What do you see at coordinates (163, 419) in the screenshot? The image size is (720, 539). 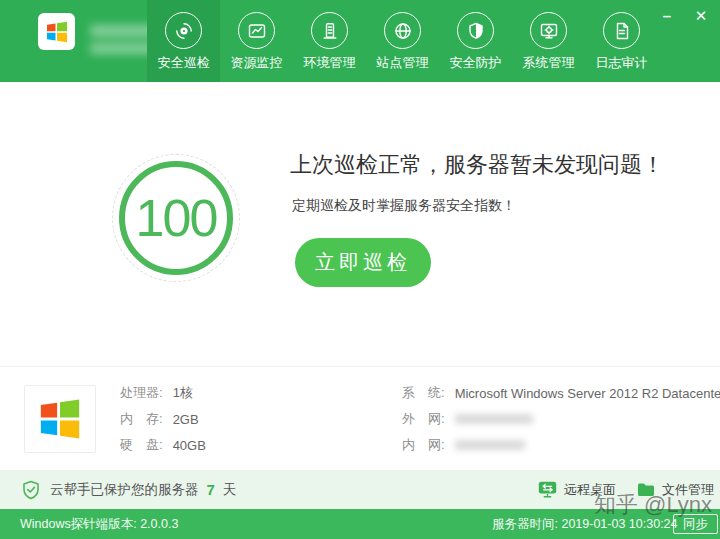 I see `server-info-left-column: 处理器: 1核 内 存: 2GB 硬 盘: 40GB` at bounding box center [163, 419].